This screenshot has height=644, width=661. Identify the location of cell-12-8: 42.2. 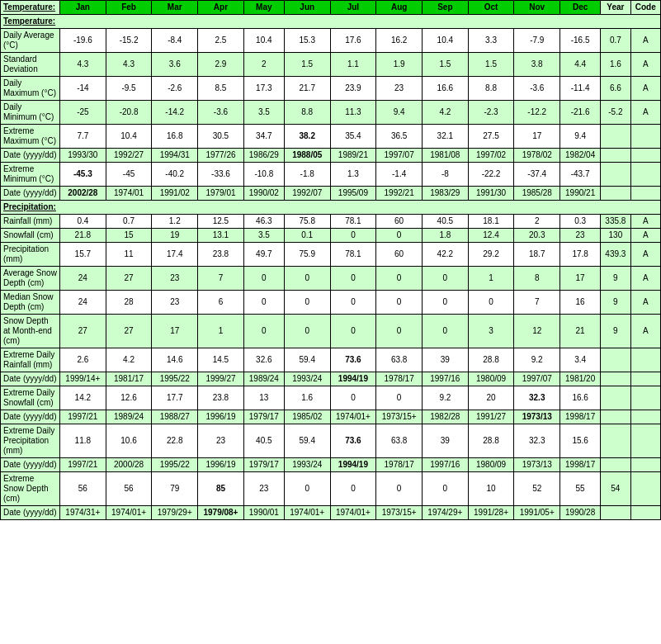
(445, 254).